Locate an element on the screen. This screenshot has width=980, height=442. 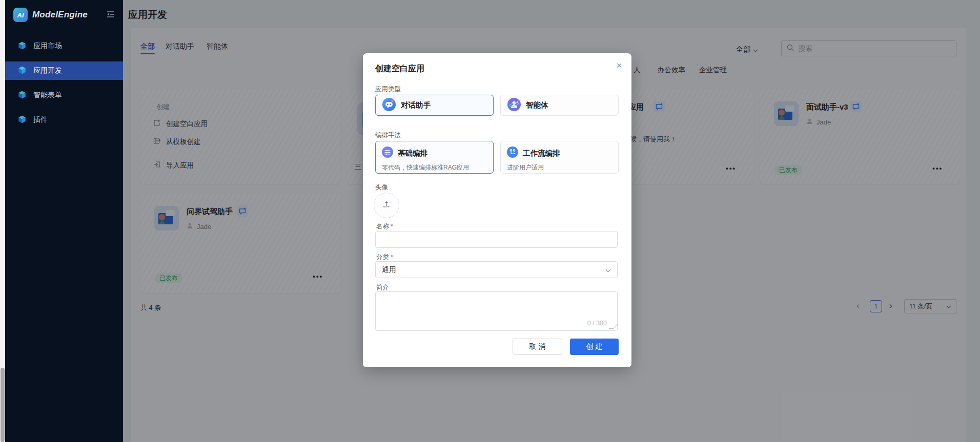
sidebar-item-label: 插件 is located at coordinates (40, 120).